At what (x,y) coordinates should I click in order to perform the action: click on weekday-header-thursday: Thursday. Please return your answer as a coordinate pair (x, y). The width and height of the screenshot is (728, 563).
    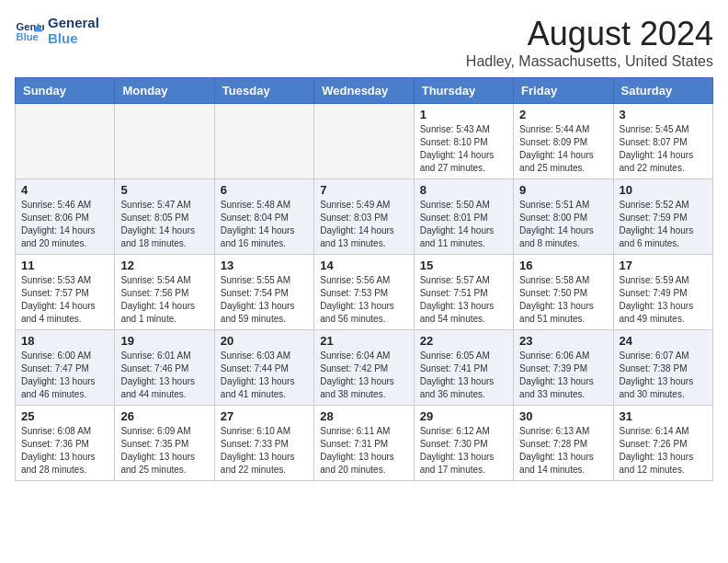
    Looking at the image, I should click on (463, 91).